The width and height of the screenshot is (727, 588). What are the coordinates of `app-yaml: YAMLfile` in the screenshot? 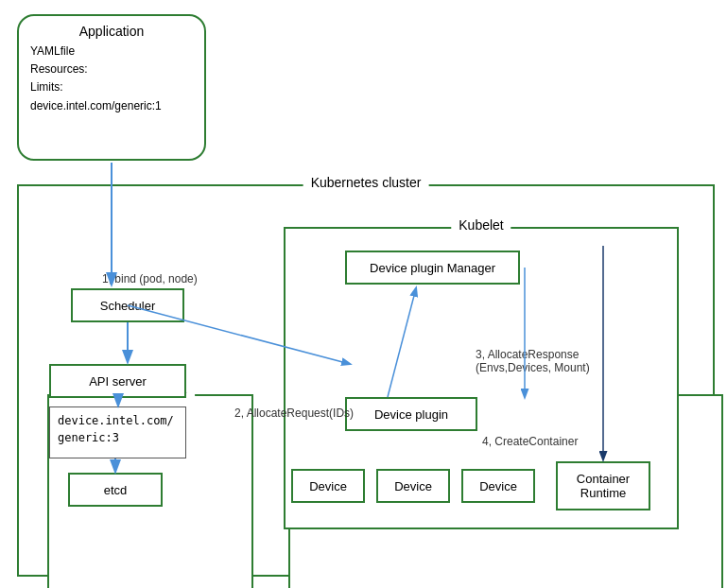 It's located at (112, 51).